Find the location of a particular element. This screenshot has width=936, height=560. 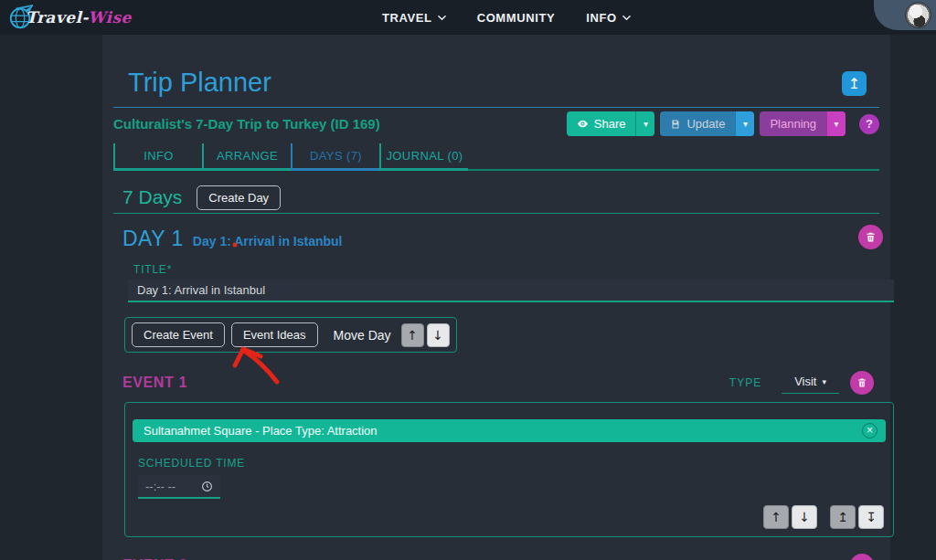

share-split-button: Share ▾ is located at coordinates (611, 124).